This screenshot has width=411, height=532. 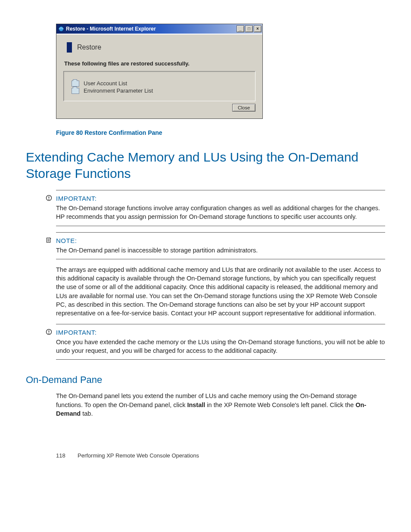 What do you see at coordinates (159, 76) in the screenshot?
I see `dialog-body: Restore These following files are restor…` at bounding box center [159, 76].